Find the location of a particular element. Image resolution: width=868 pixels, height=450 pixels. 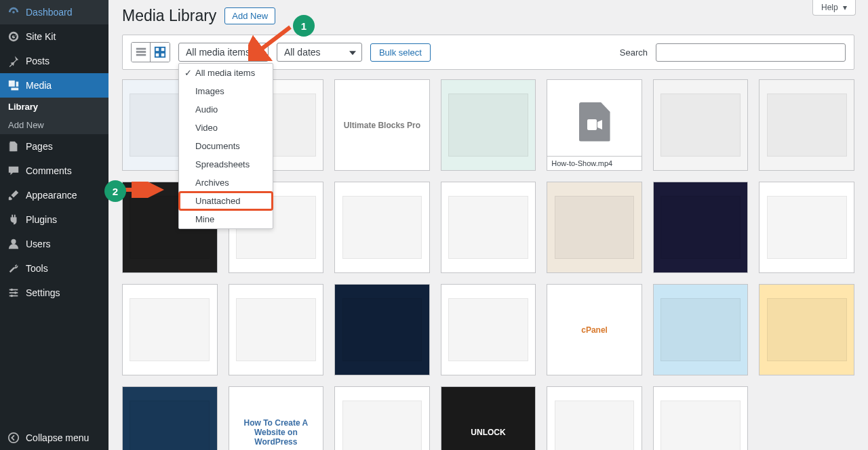

media-item: How-to-Show.mp4 is located at coordinates (594, 125).